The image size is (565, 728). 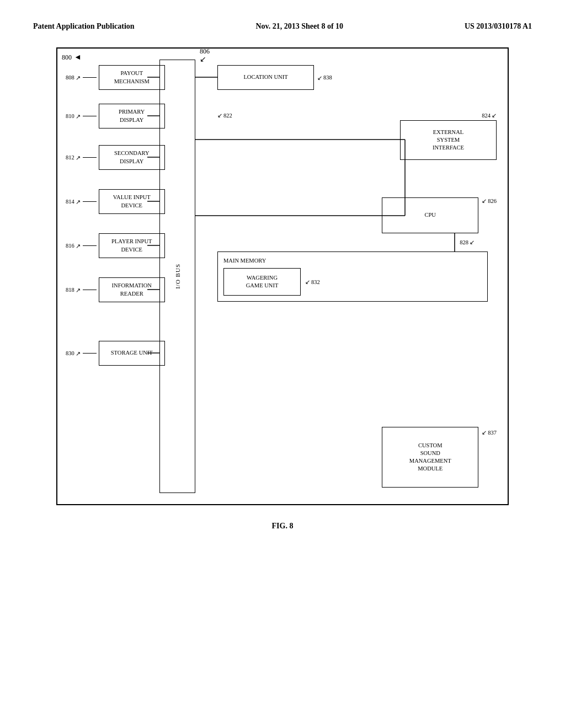 I want to click on payout-mechanism-box: PAYOUT MECHANISM, so click(x=132, y=77).